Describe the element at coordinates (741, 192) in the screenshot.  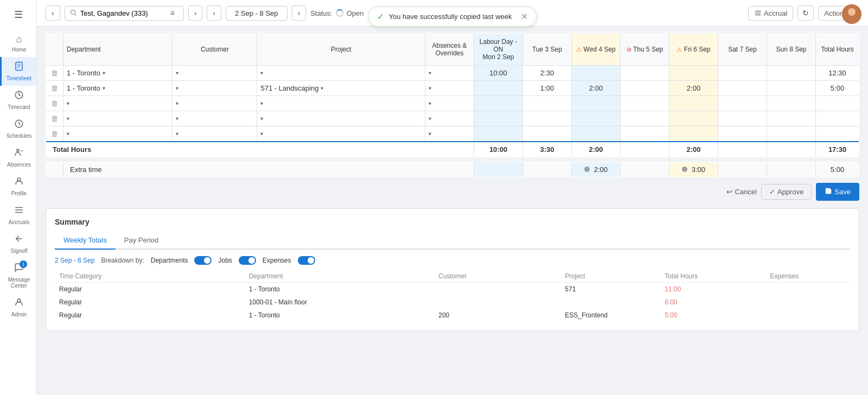
I see `cancel-button: ↩ Cancel` at that location.